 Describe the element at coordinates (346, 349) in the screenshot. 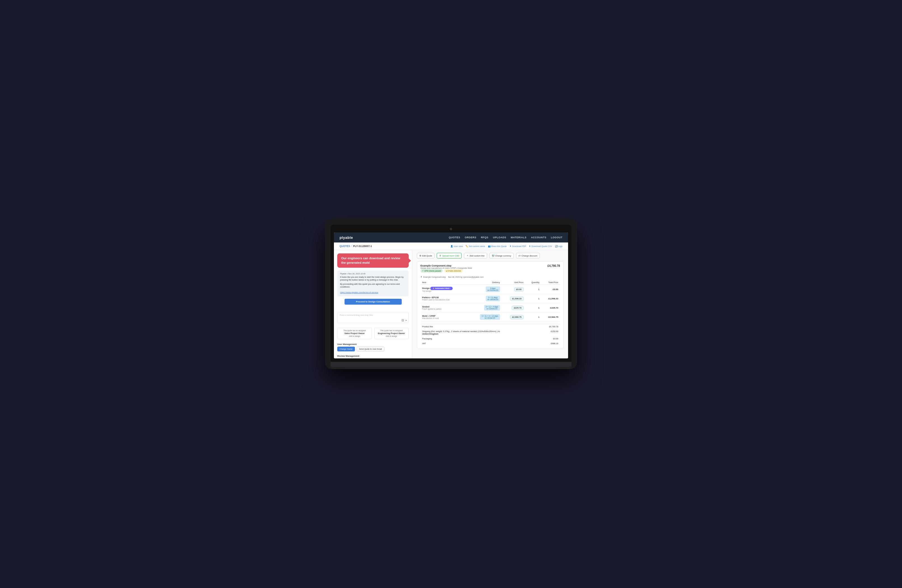

I see `change-owner-btn: Change Owner` at that location.